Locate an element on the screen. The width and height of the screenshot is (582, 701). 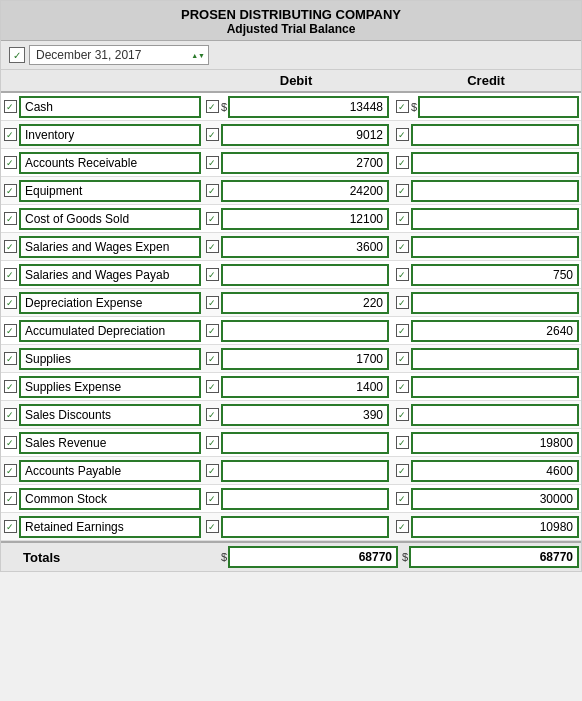
row-check-15: ✓ is located at coordinates (10, 526).